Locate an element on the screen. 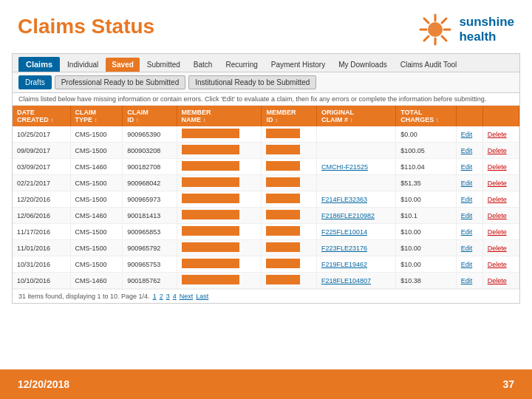  original-claim-link: F225FLE10014 is located at coordinates (344, 232).